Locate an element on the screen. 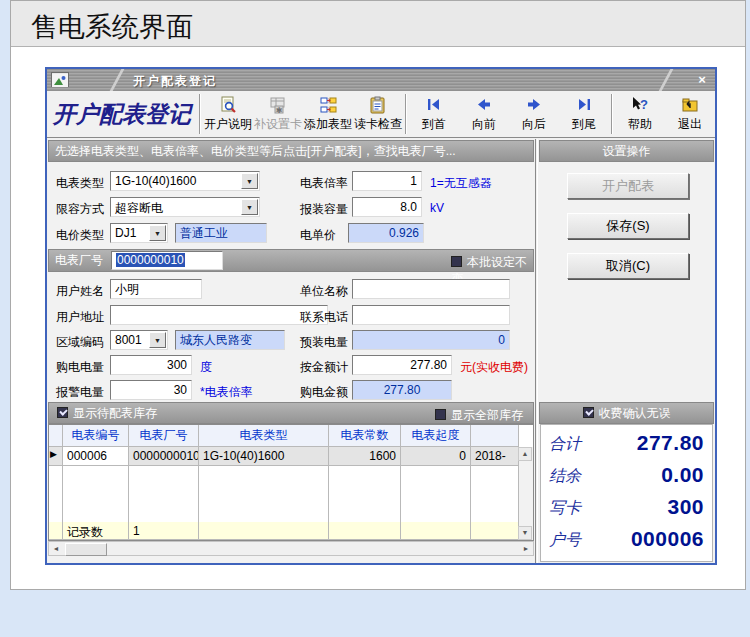  save-button: 保存(S) is located at coordinates (628, 226).